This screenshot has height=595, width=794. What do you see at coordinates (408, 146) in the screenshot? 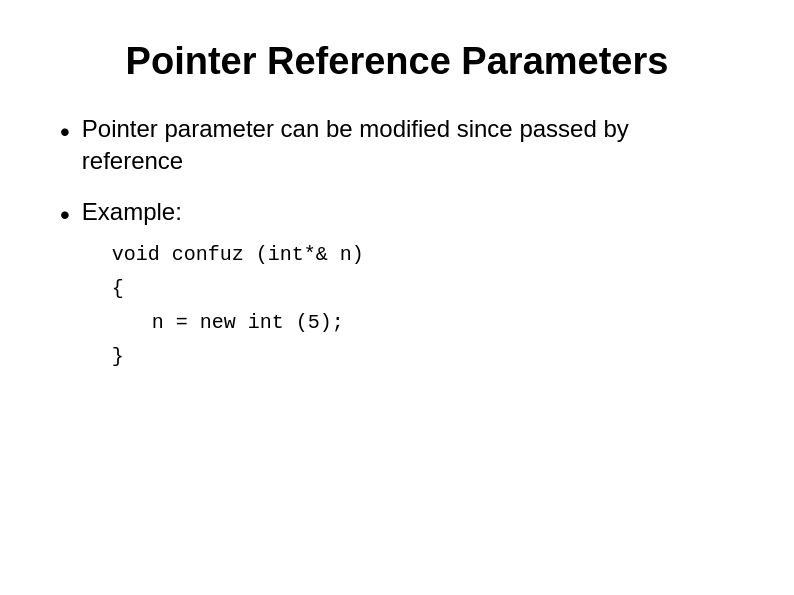
I see `bullet-text-1: Pointer parameter can be modified since …` at bounding box center [408, 146].